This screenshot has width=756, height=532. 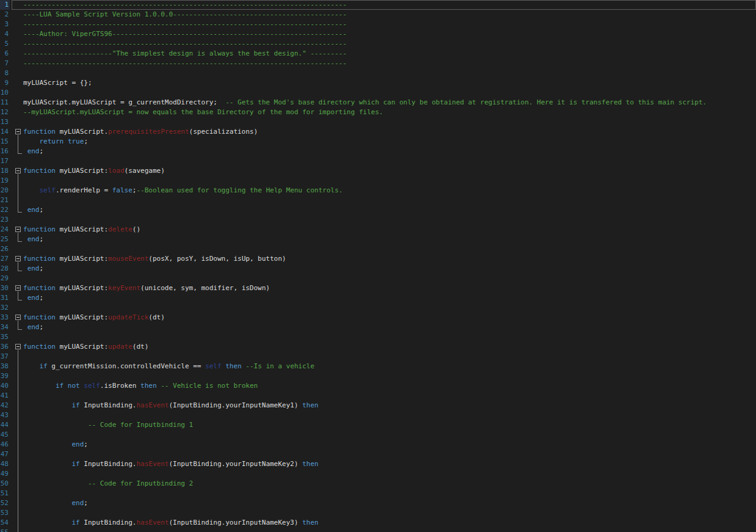 What do you see at coordinates (5, 64) in the screenshot?
I see `line-number: 7` at bounding box center [5, 64].